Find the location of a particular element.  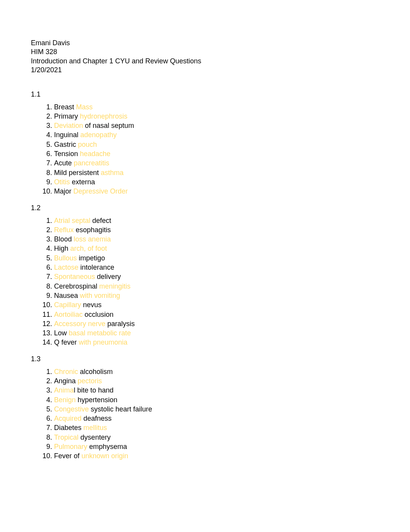

list-item: Spontaneous delivery is located at coordinates (217, 277).